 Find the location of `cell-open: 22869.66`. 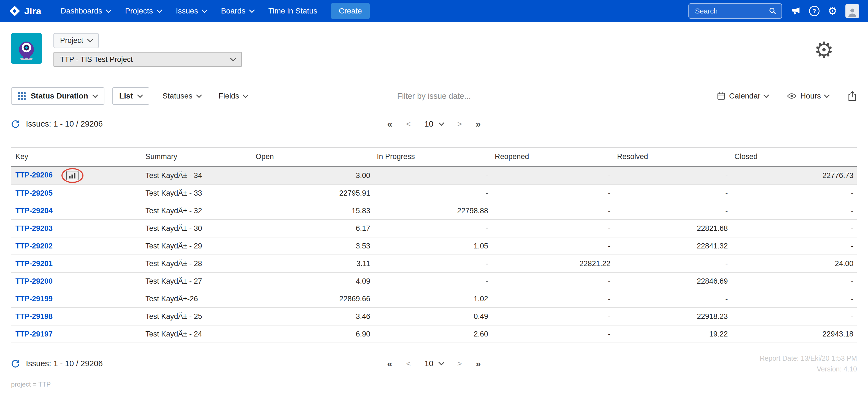

cell-open: 22869.66 is located at coordinates (313, 299).